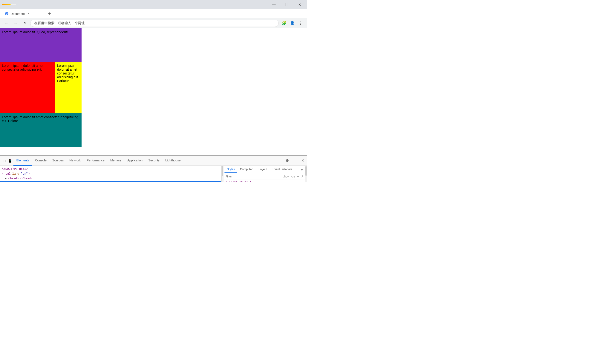  I want to click on back-button: ←, so click(6, 23).